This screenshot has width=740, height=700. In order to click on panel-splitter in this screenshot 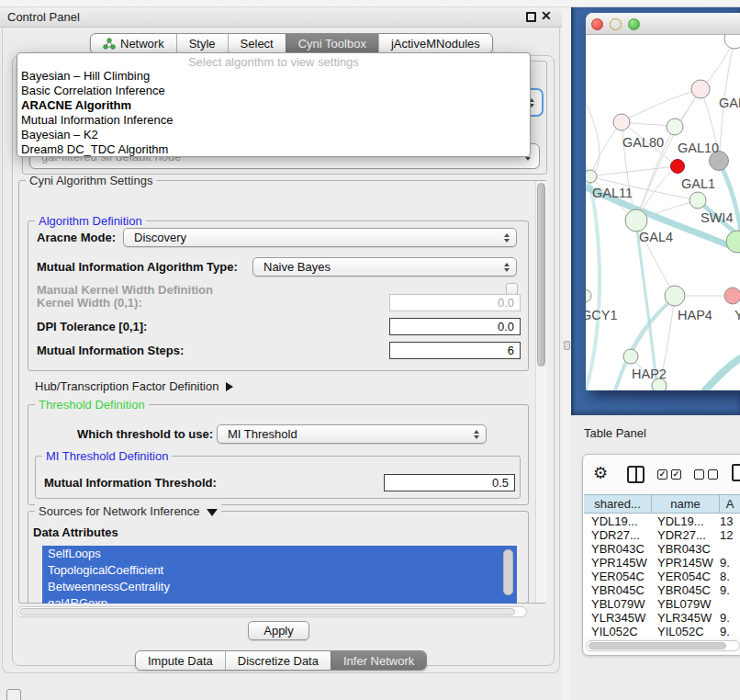, I will do `click(566, 354)`.